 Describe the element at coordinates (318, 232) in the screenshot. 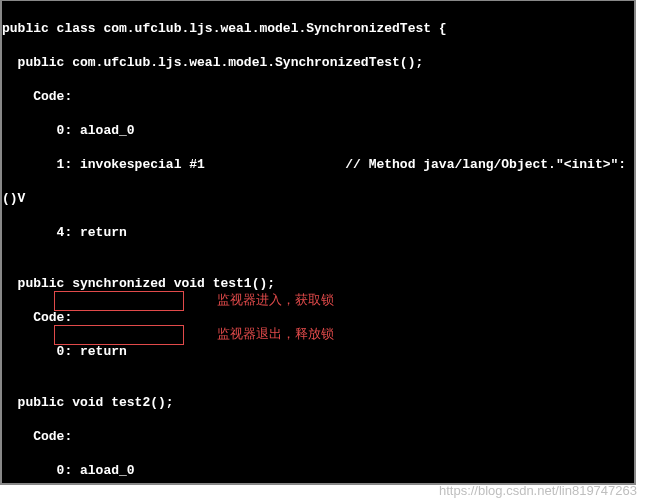

I see `code-line: 4: return` at that location.